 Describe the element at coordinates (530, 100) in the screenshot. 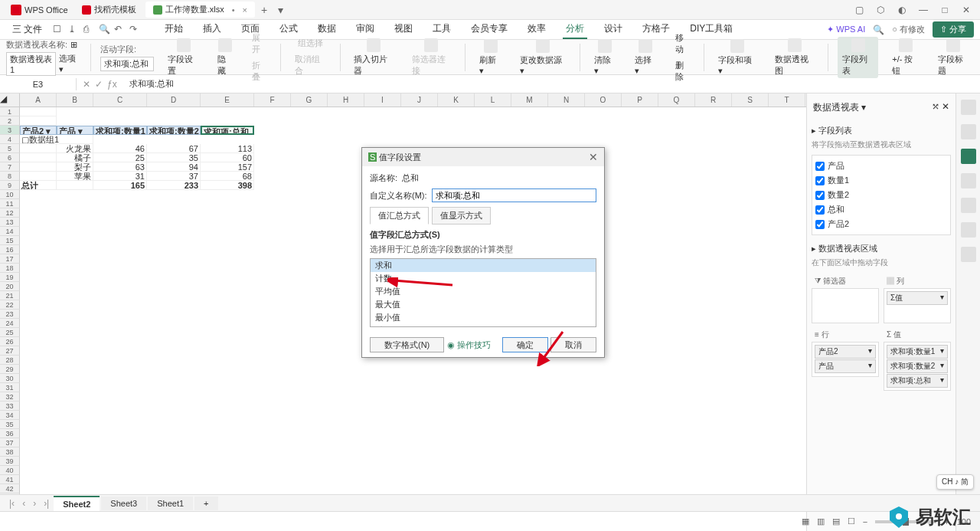

I see `col-header: M` at that location.